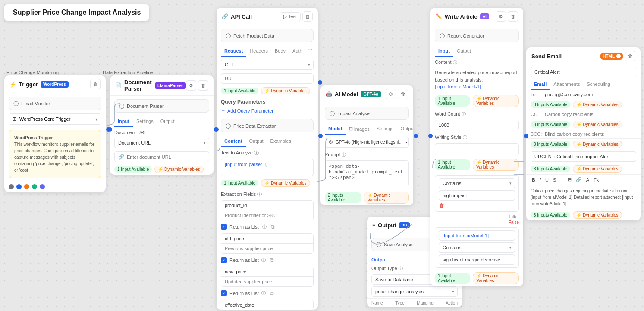 This screenshot has width=644, height=311. Describe the element at coordinates (267, 239) in the screenshot. I see `field-old-price-name` at that location.